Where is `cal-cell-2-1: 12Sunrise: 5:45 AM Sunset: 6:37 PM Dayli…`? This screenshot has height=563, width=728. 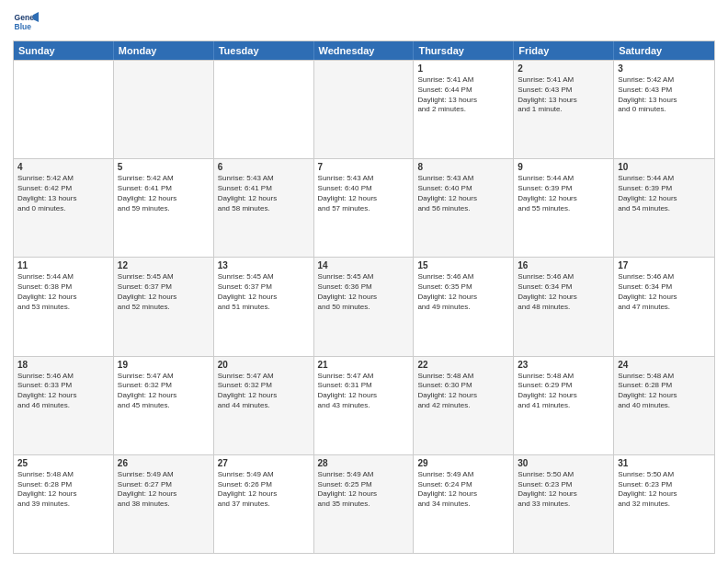 cal-cell-2-1: 12Sunrise: 5:45 AM Sunset: 6:37 PM Dayli… is located at coordinates (164, 306).